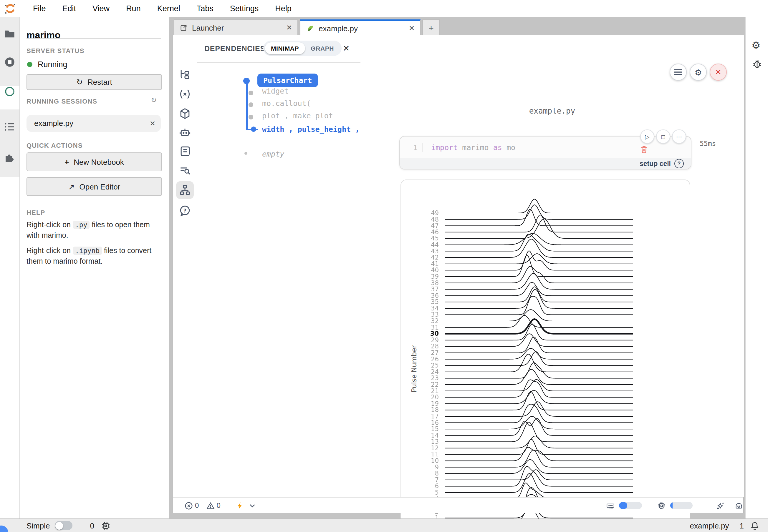 The image size is (768, 532). I want to click on settings-gear-icon: ⚙, so click(757, 45).